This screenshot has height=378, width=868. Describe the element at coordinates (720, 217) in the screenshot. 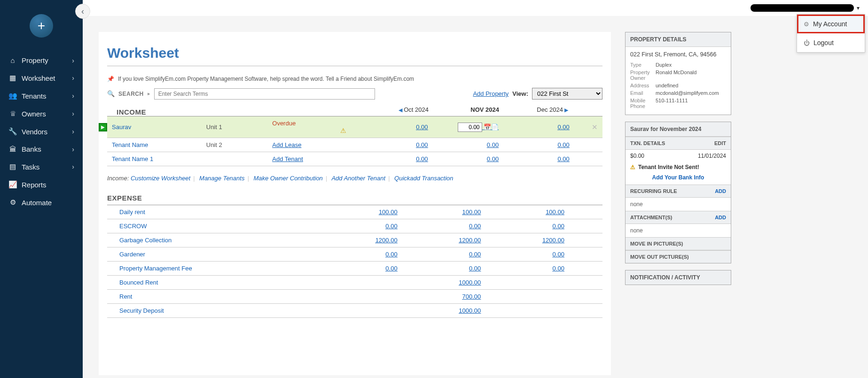

I see `attachments-add-link: ADD` at that location.